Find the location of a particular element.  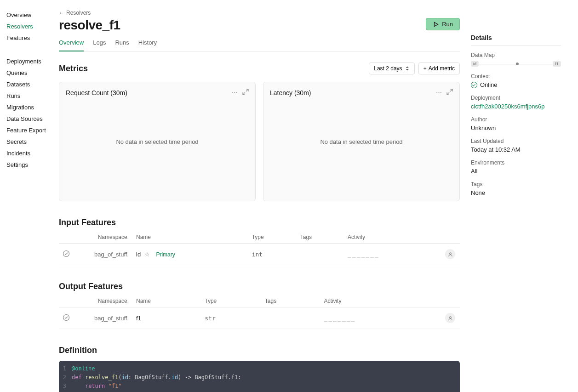

time-range-label: Last 2 days is located at coordinates (388, 68).